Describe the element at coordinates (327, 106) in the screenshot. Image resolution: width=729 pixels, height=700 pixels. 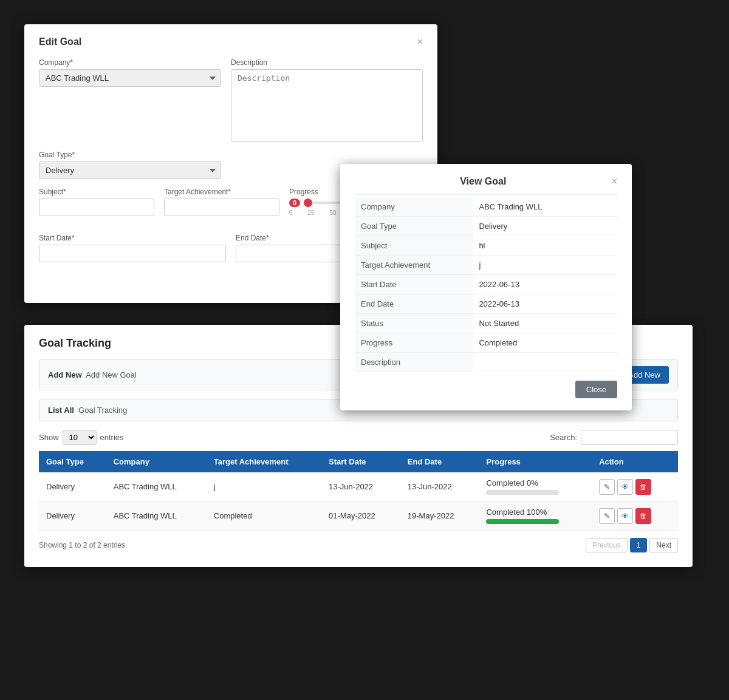
I see `description-textarea` at that location.